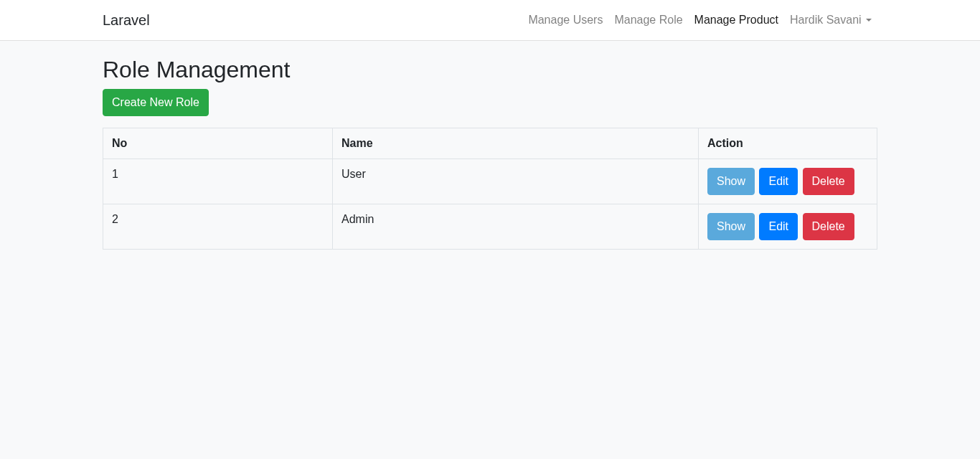 The image size is (980, 459). Describe the element at coordinates (826, 20) in the screenshot. I see `user-dropdown-label: Hardik Savani` at that location.